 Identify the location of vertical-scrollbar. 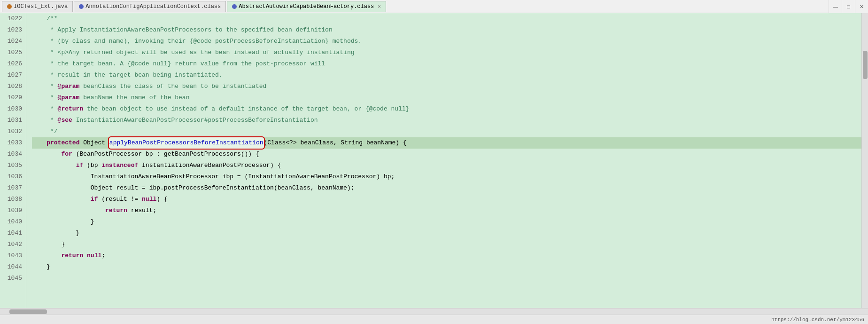
(865, 161).